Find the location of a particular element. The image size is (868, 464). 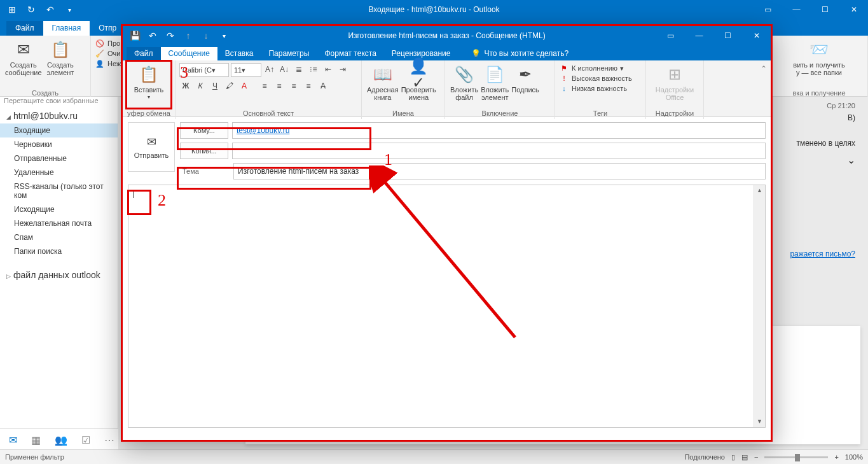

ctab-format: Формат текста is located at coordinates (350, 53).